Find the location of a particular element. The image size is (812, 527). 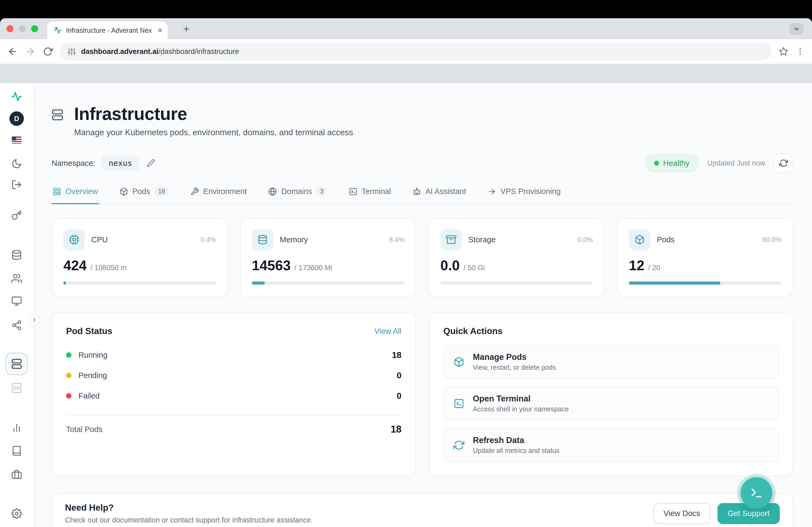

sidebar-item-infrastructure is located at coordinates (17, 364).